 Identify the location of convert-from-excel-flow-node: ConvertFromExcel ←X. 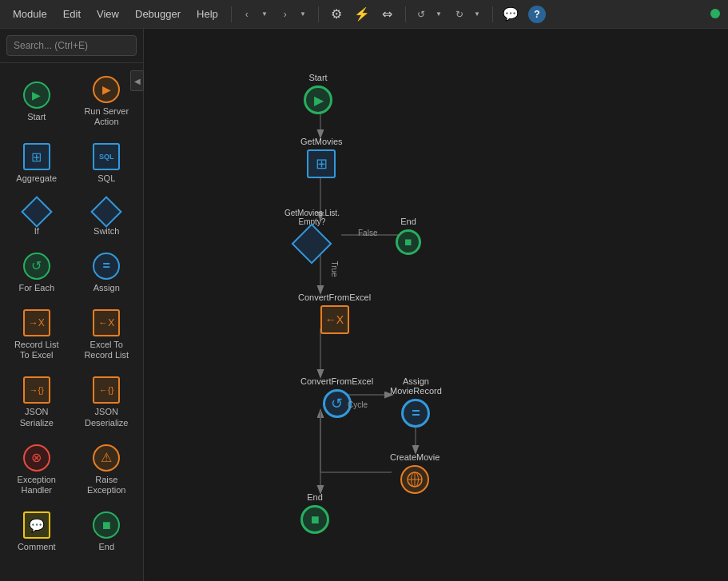
(334, 313).